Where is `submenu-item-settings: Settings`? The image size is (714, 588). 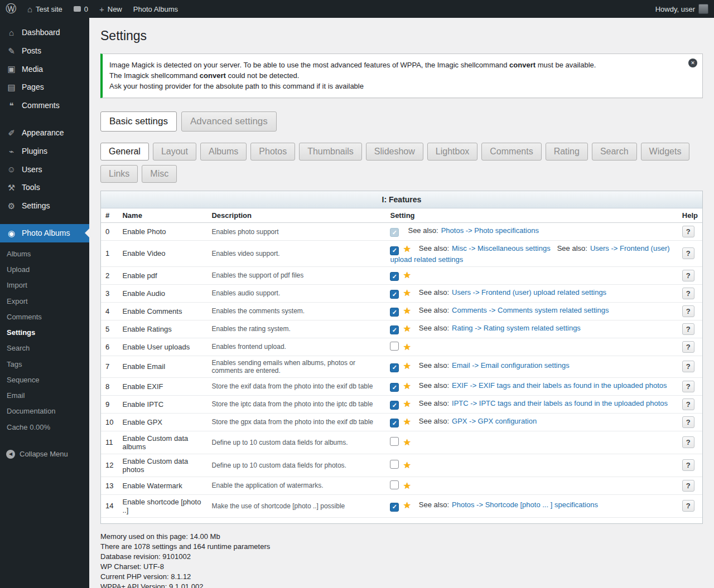 submenu-item-settings: Settings is located at coordinates (45, 333).